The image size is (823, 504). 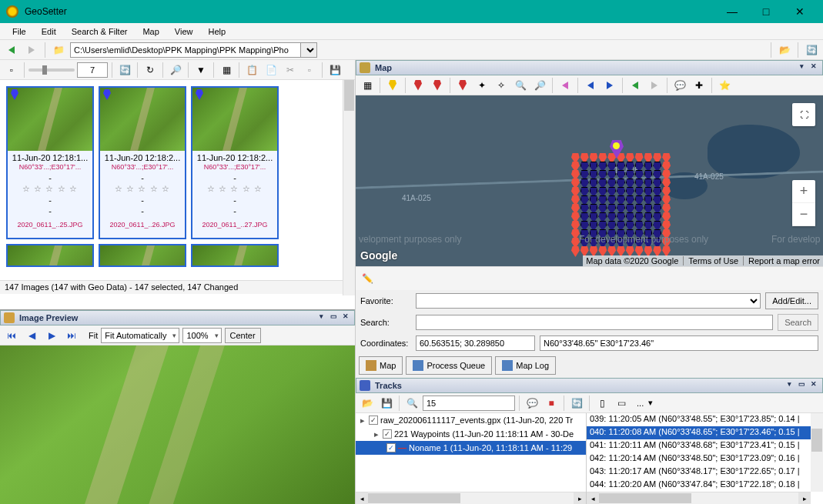 What do you see at coordinates (321, 318) in the screenshot?
I see `panel-menu-button: ▾` at bounding box center [321, 318].